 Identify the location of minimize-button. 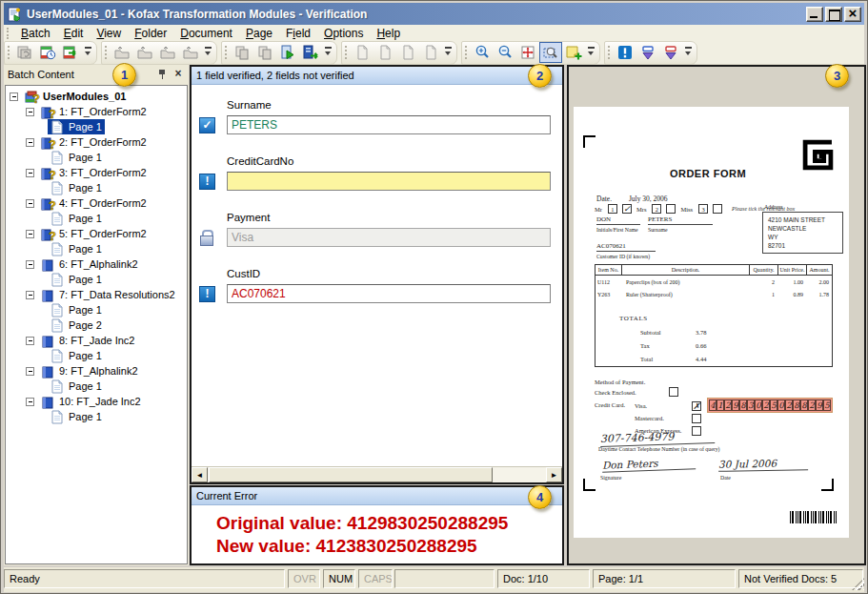
(815, 14).